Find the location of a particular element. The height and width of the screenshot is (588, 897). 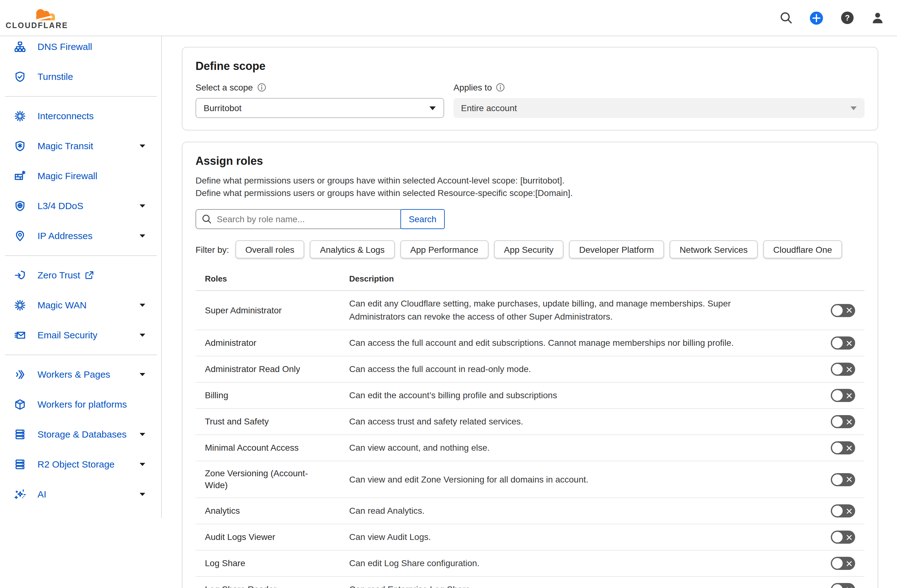

table-row: Administrator Read OnlyCan access the fu… is located at coordinates (530, 370).